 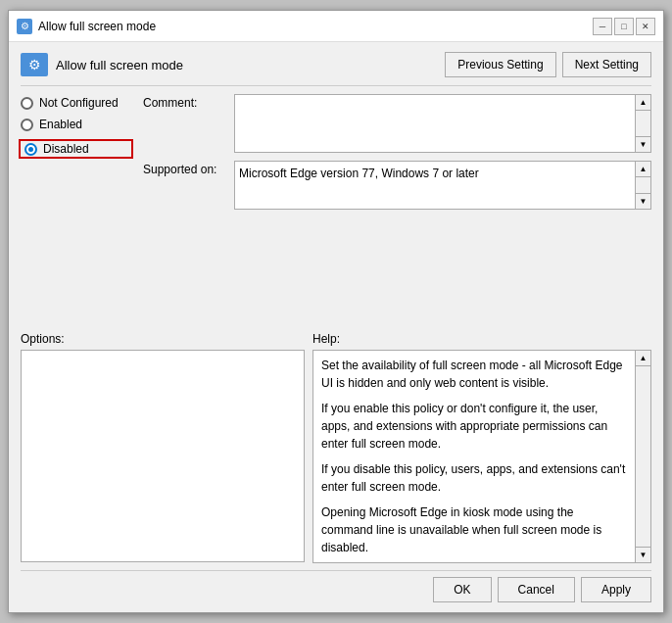 I want to click on supported-on-label: Supported on:, so click(x=184, y=168).